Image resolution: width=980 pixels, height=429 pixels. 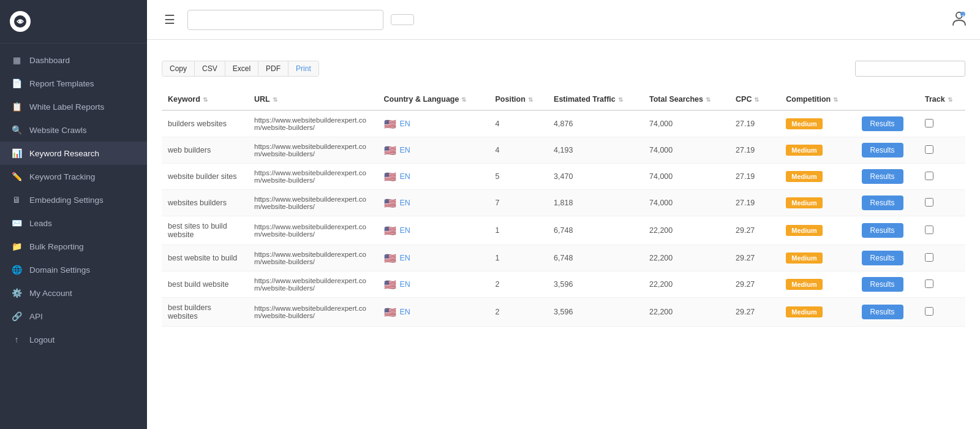 I want to click on competition-badge-5: Medium, so click(x=804, y=258).